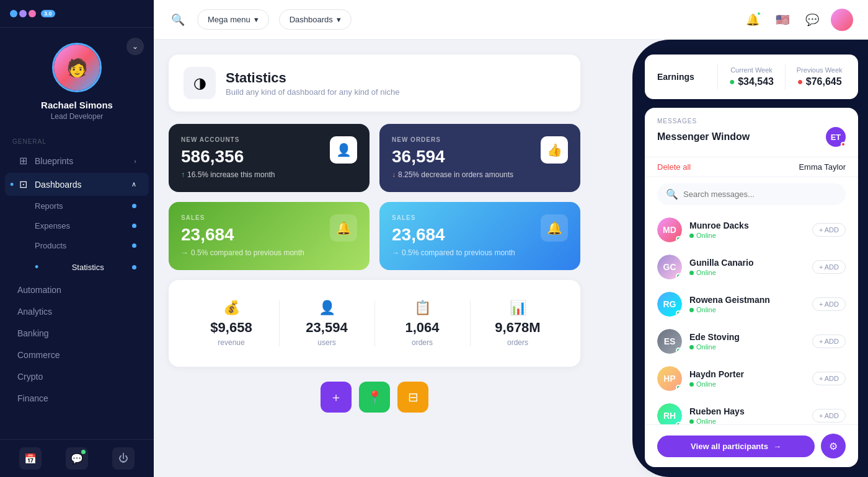 This screenshot has height=477, width=868. Describe the element at coordinates (77, 290) in the screenshot. I see `sidebar-item-automation: Automation` at that location.